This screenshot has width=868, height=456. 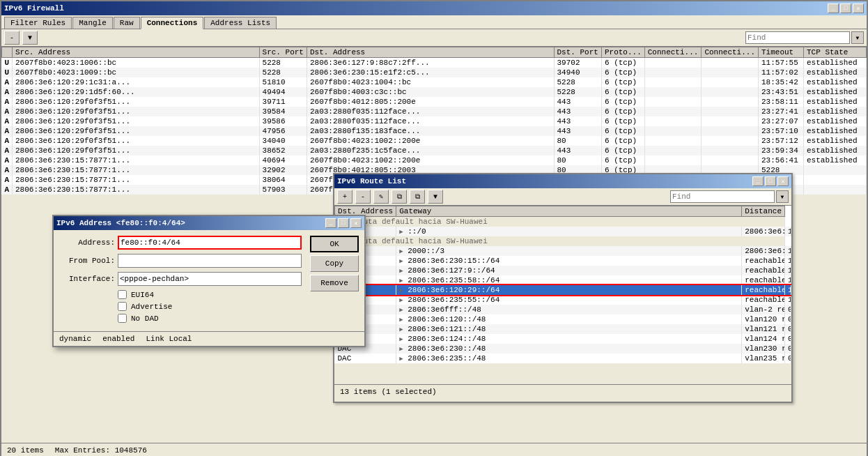 What do you see at coordinates (730, 53) in the screenshot?
I see `col-conn2-header: Connecti...` at bounding box center [730, 53].